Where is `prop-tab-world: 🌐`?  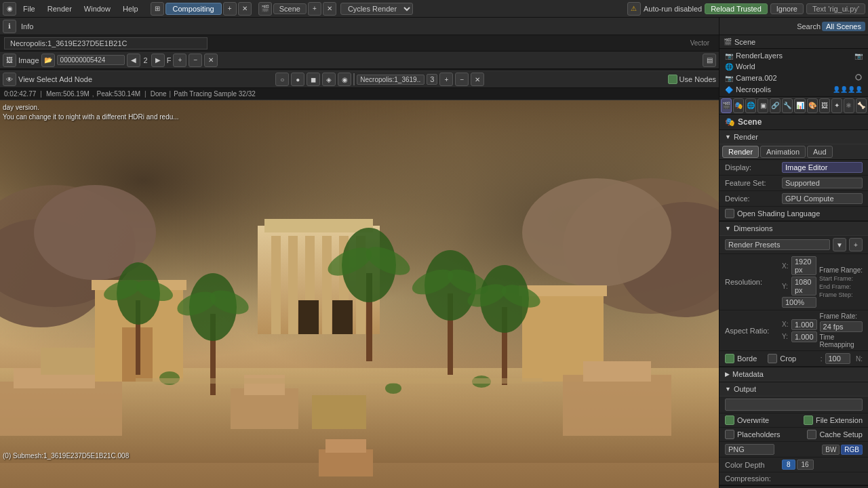 prop-tab-world: 🌐 is located at coordinates (751, 106).